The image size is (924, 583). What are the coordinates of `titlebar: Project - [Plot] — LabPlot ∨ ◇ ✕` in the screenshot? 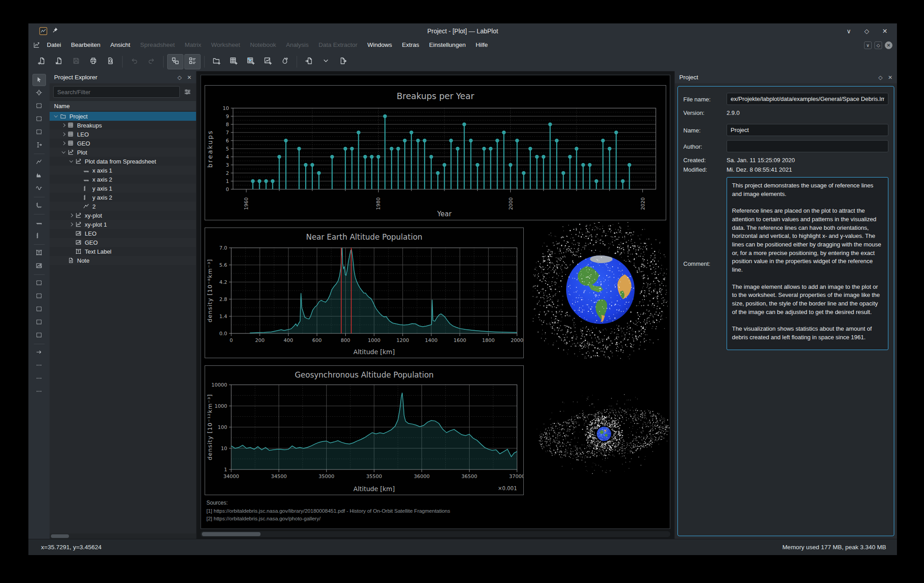 It's located at (462, 31).